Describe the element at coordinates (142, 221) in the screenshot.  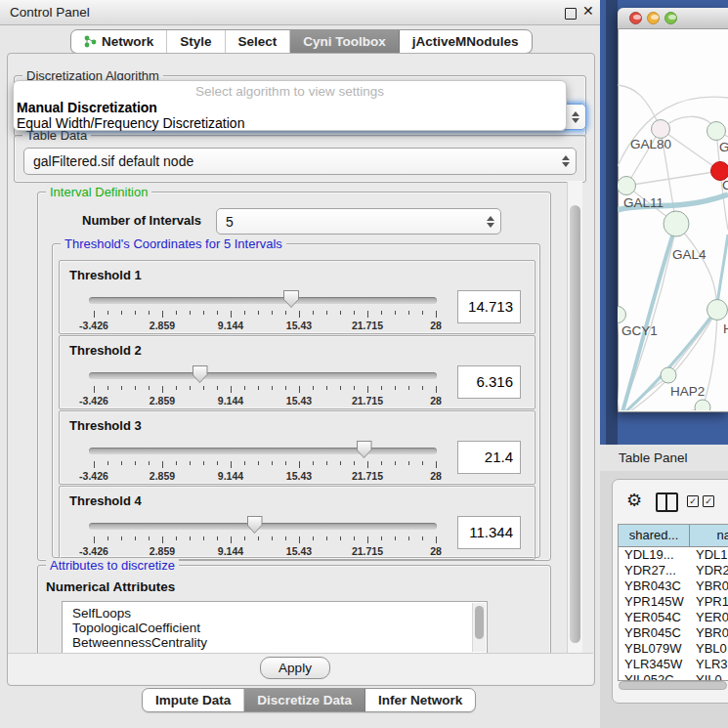
I see `number-of-intervals-label: Number of Intervals` at that location.